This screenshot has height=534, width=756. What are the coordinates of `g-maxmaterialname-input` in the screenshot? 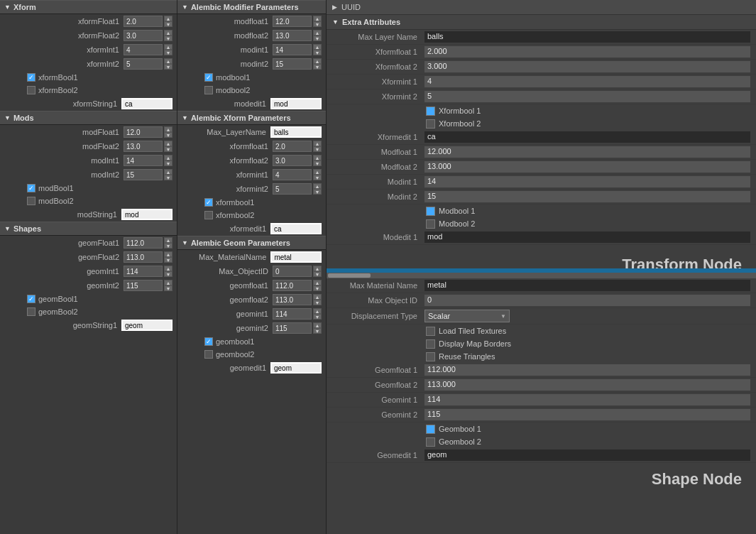 It's located at (296, 257).